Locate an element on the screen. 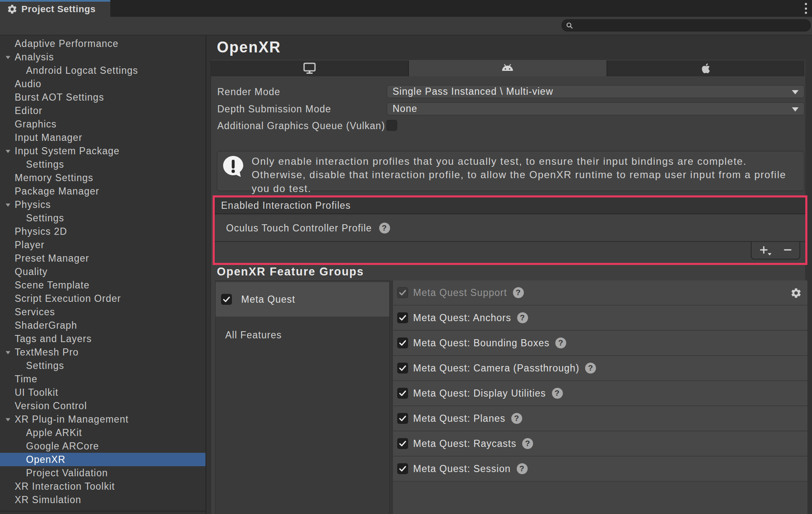  feature-group-meta-quest: Meta Quest is located at coordinates (302, 299).